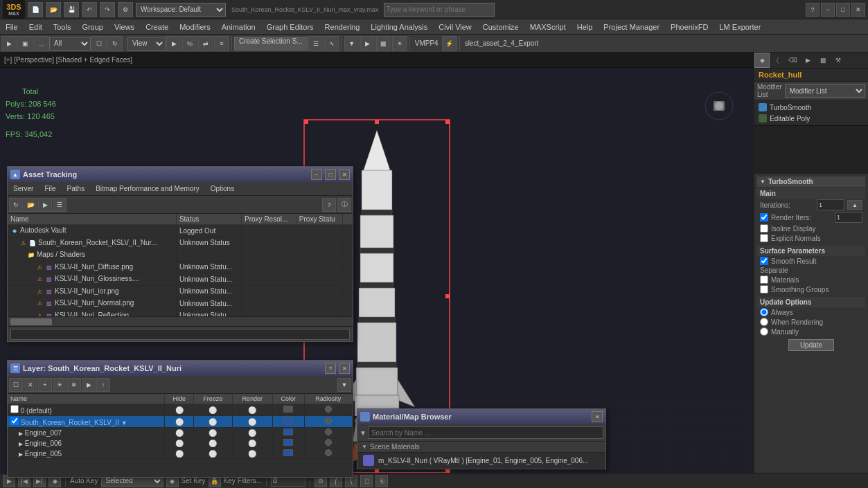 This screenshot has width=868, height=488. What do you see at coordinates (843, 10) in the screenshot?
I see `maximize-icon: □` at bounding box center [843, 10].